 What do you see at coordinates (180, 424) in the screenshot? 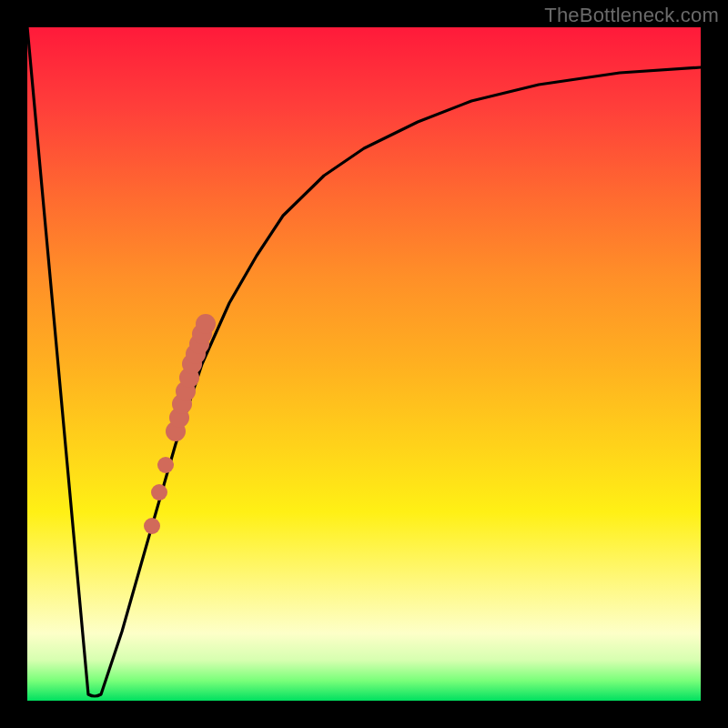
I see `marker-group` at bounding box center [180, 424].